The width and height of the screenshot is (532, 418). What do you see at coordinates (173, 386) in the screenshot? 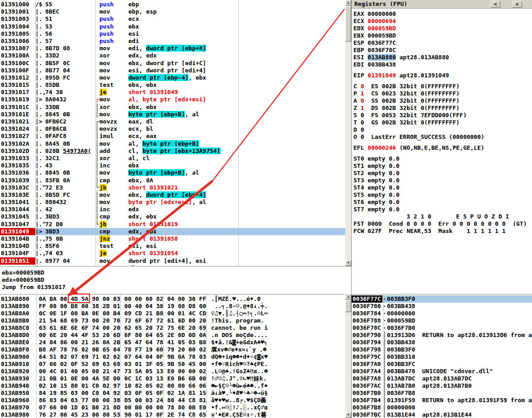
I see `dump-row: 013AB94002 10 15 80 01 C0 02 9710 82 05 …` at bounding box center [173, 386].